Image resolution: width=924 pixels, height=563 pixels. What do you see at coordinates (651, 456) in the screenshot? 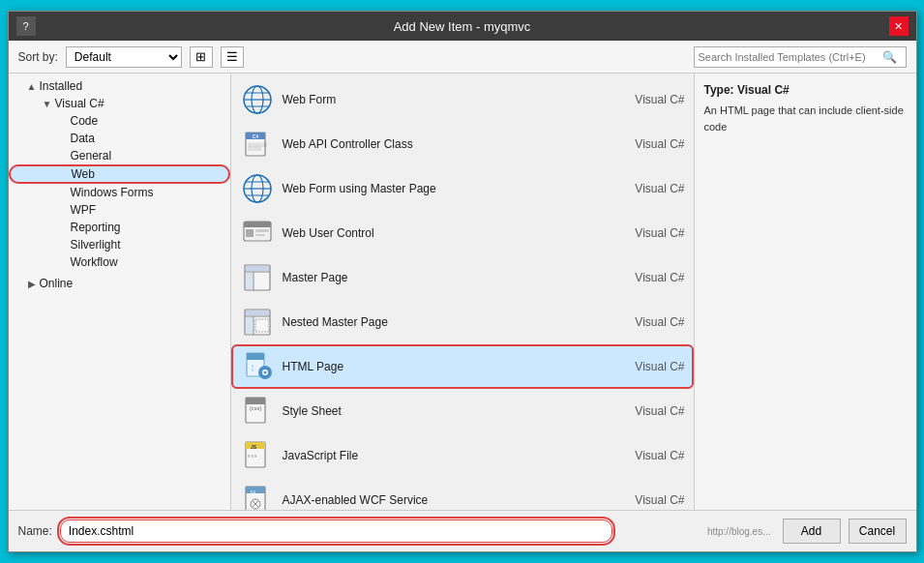
I see `item-type-javascript-file: Visual C#` at bounding box center [651, 456].